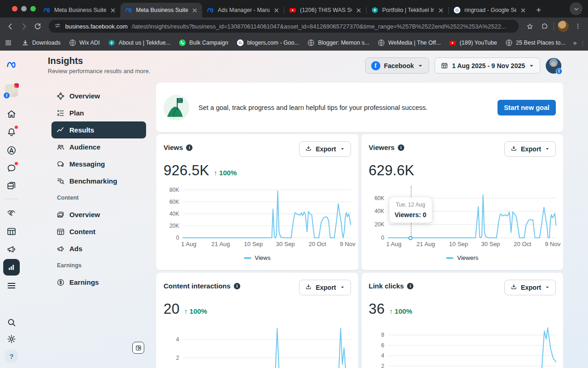 Image resolution: width=588 pixels, height=368 pixels. I want to click on sidebar-item-content: Content, so click(99, 232).